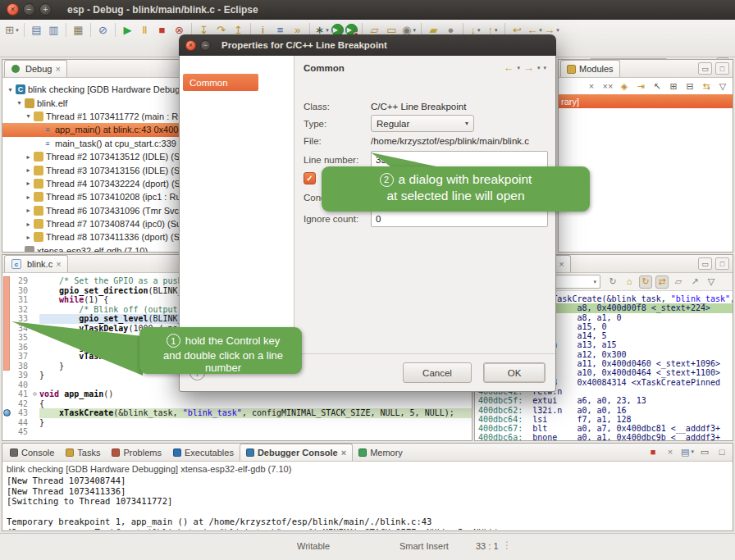 The height and width of the screenshot is (560, 735). What do you see at coordinates (662, 282) in the screenshot?
I see `sync-selection-icon: ⇄` at bounding box center [662, 282].